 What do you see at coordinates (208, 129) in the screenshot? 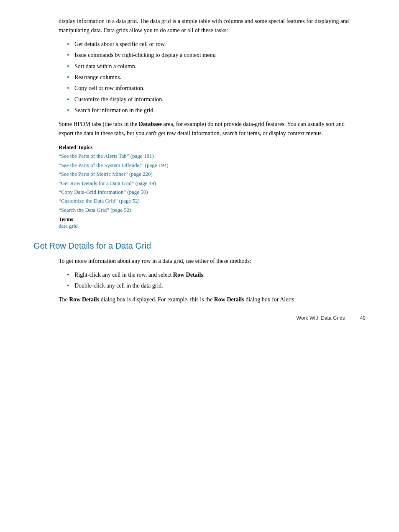
I see `hpdm-paragraph: Some HPDM tabs (the tabs in the Database…` at bounding box center [208, 129].